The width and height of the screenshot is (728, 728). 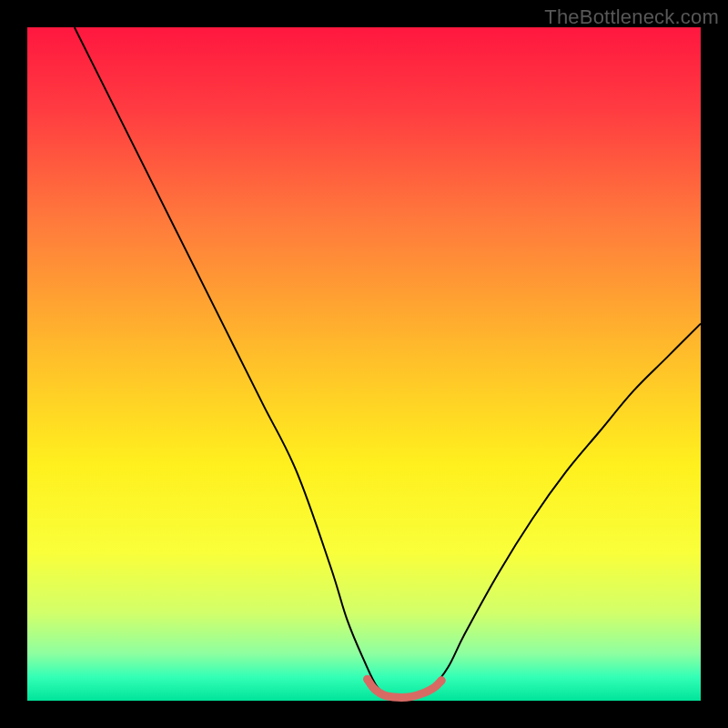 I want to click on highlight-end-cap, so click(x=442, y=681).